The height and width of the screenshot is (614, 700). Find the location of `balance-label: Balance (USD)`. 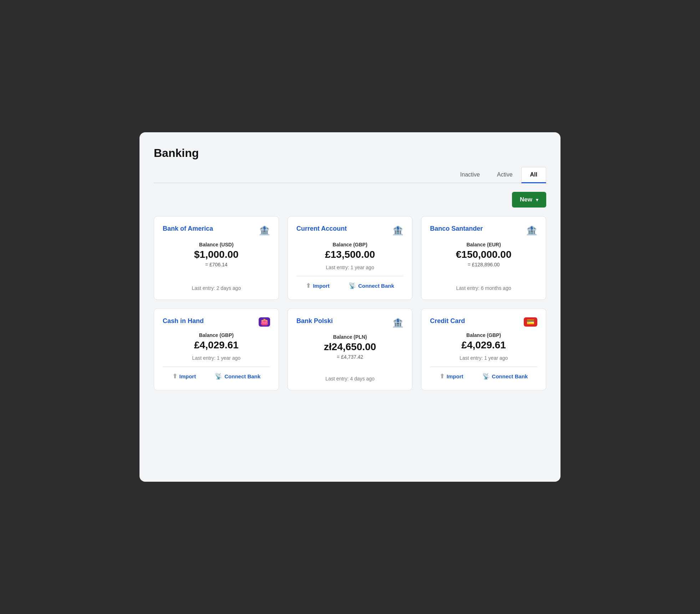

balance-label: Balance (USD) is located at coordinates (216, 245).